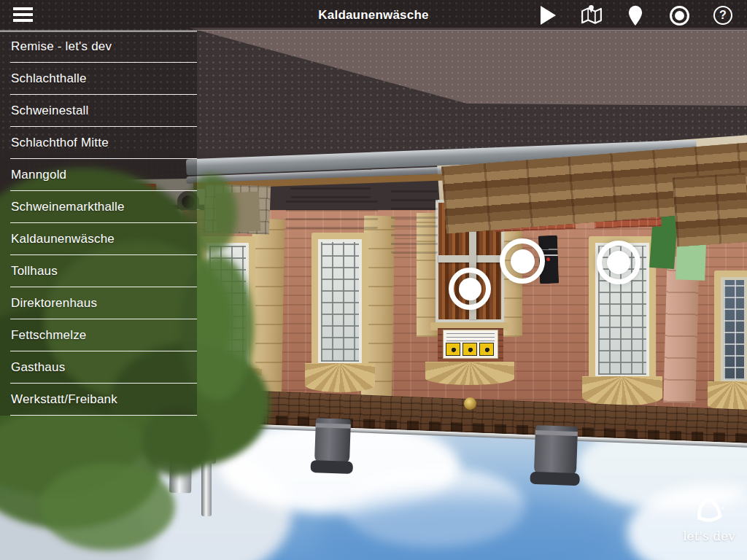 This screenshot has width=747, height=560. I want to click on sidebar-scene-item: Remise - let's dev, so click(98, 47).